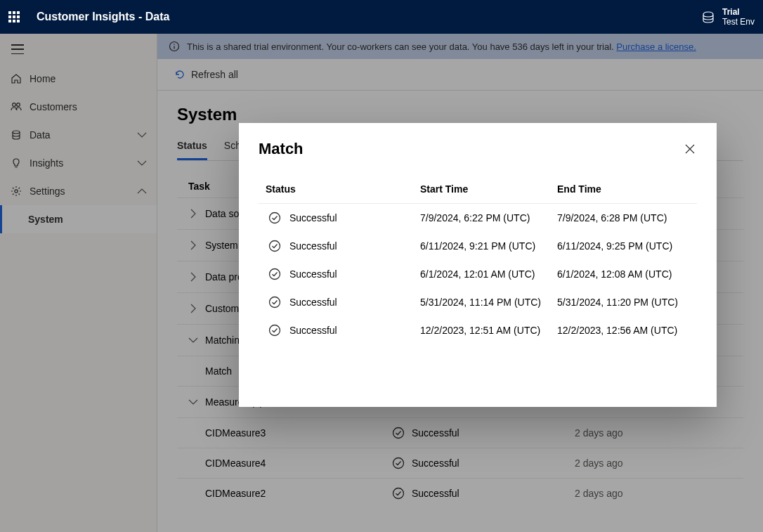 This screenshot has width=763, height=532. I want to click on modal-col-status: Status, so click(339, 189).